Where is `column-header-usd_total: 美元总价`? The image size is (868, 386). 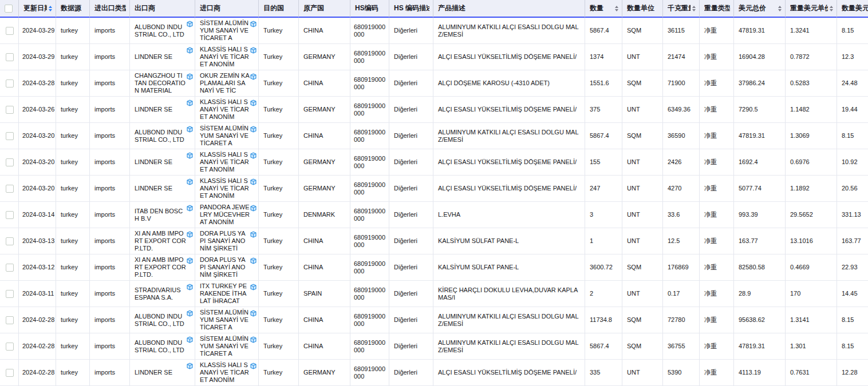
column-header-usd_total: 美元总价 is located at coordinates (760, 9).